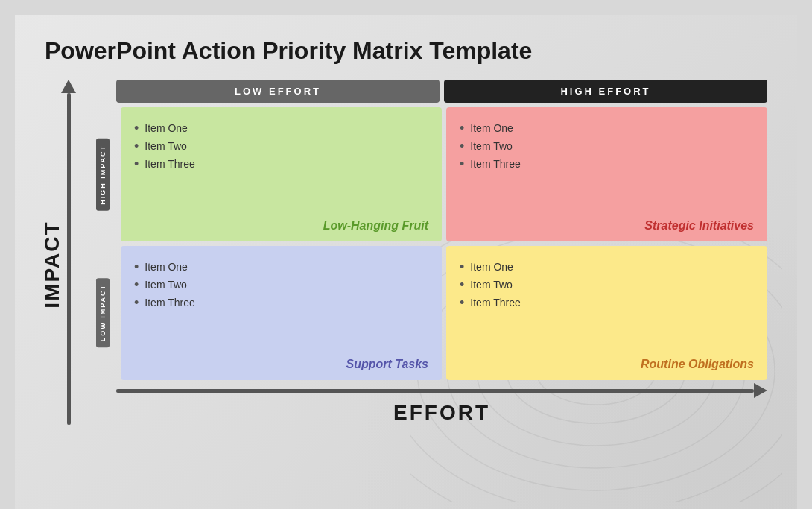  I want to click on x-axis-arrow, so click(442, 391).